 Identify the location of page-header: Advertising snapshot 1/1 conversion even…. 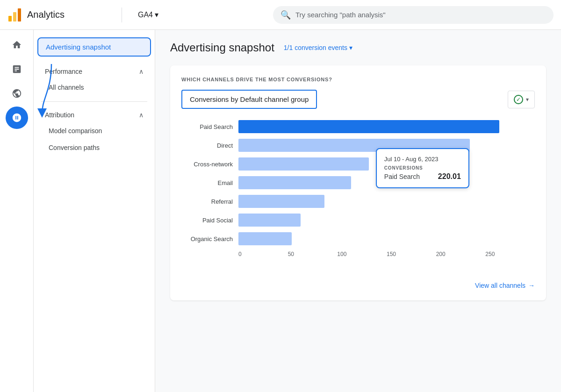
(358, 48).